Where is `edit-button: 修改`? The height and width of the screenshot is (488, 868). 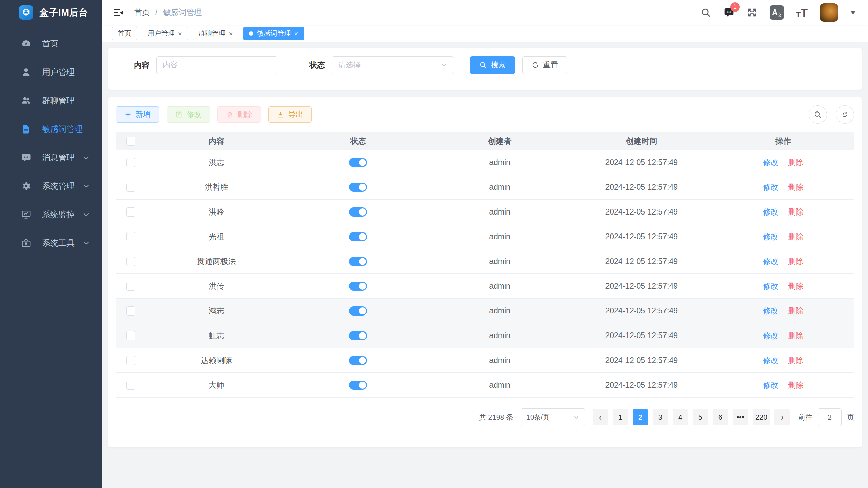 edit-button: 修改 is located at coordinates (188, 115).